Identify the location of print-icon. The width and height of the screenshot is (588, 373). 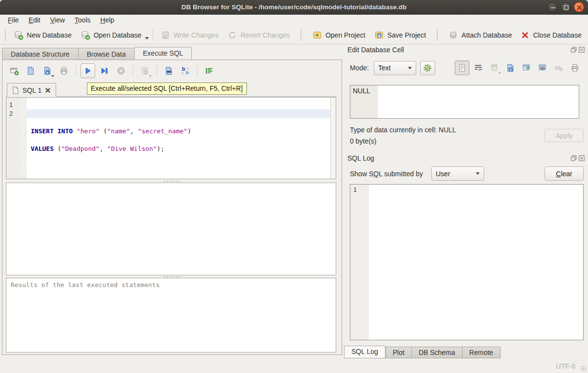
(64, 71).